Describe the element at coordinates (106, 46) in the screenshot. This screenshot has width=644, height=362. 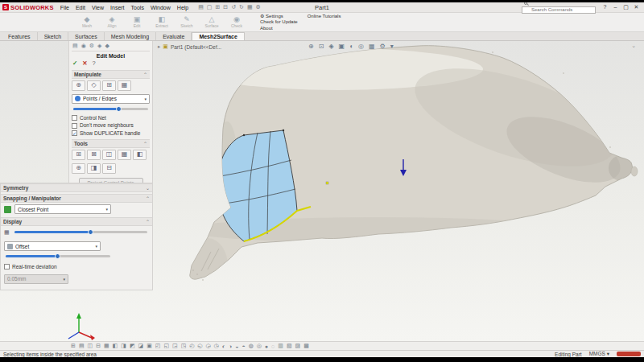
I see `propertymanager-tab-icon: ◆` at that location.